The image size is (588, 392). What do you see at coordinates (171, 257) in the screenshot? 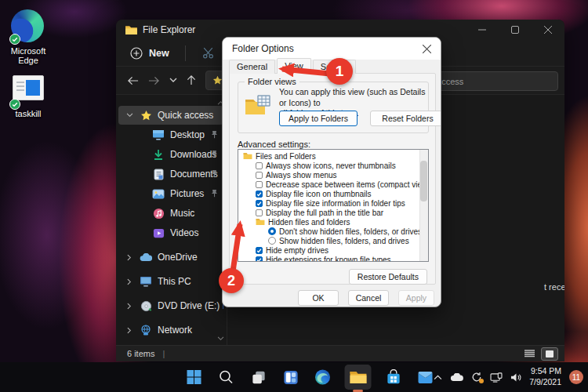
I see `sidebar-item-onedrive: OneDrive` at bounding box center [171, 257].